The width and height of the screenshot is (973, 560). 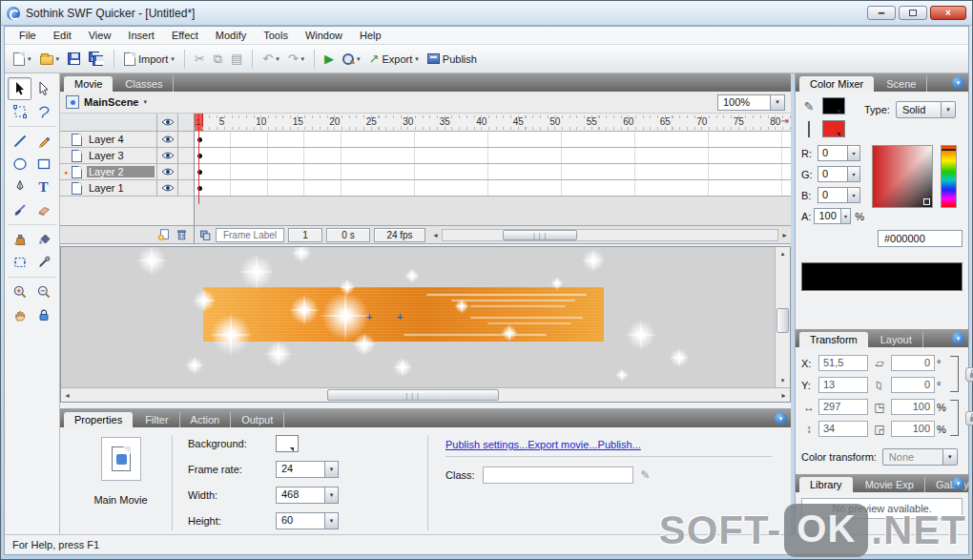 I want to click on height-input: 60, so click(x=300, y=521).